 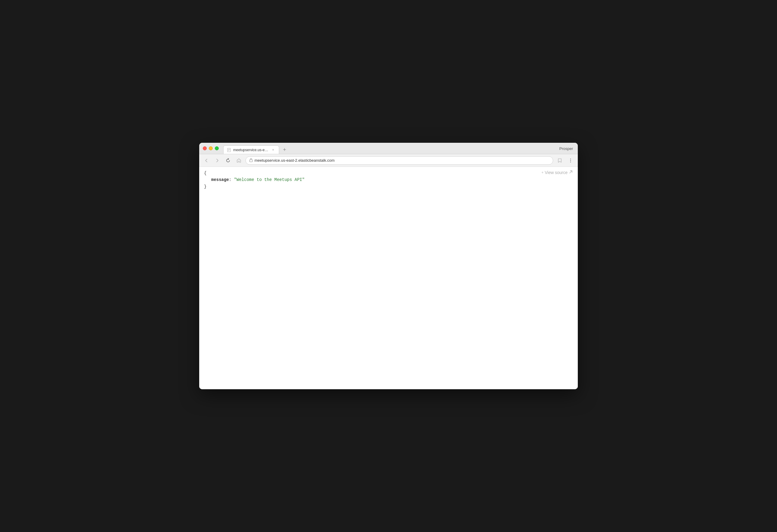 I want to click on nav-bar: meetupservice.us-east-2.elasticbeanstalk…, so click(x=388, y=161).